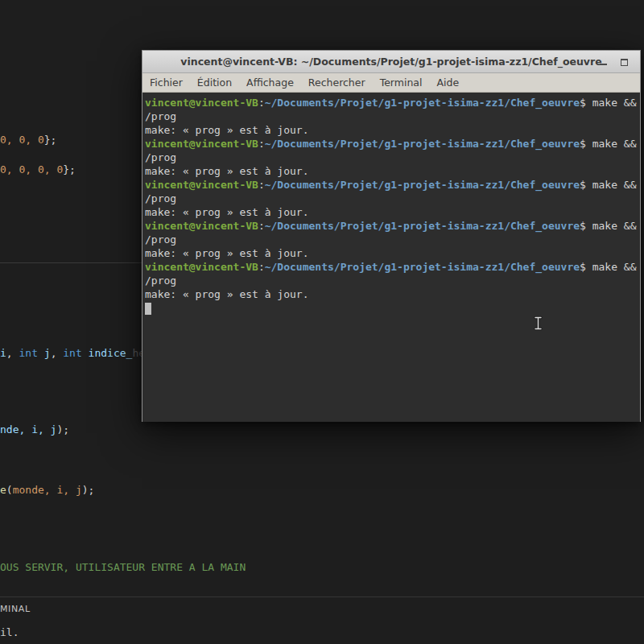  What do you see at coordinates (47, 353) in the screenshot?
I see `code-segment: j` at bounding box center [47, 353].